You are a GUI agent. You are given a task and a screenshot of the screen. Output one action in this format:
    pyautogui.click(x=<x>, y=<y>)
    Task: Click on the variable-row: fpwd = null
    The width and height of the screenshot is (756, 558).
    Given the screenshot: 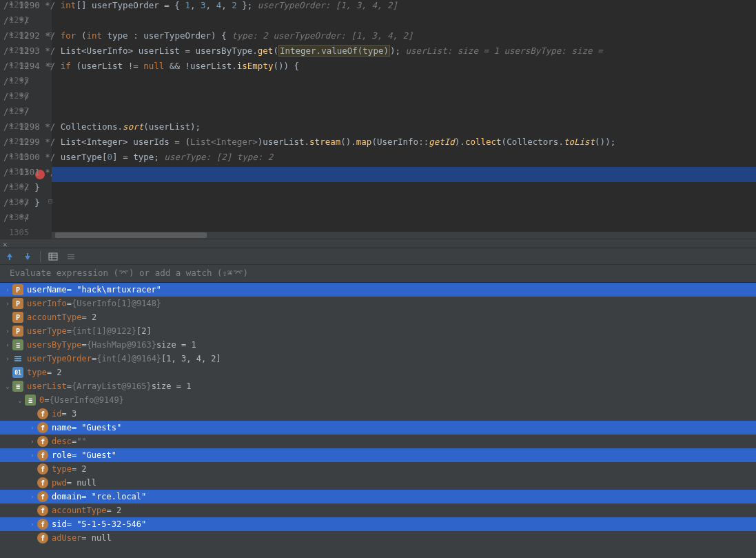 What is the action you would take?
    pyautogui.click(x=378, y=483)
    